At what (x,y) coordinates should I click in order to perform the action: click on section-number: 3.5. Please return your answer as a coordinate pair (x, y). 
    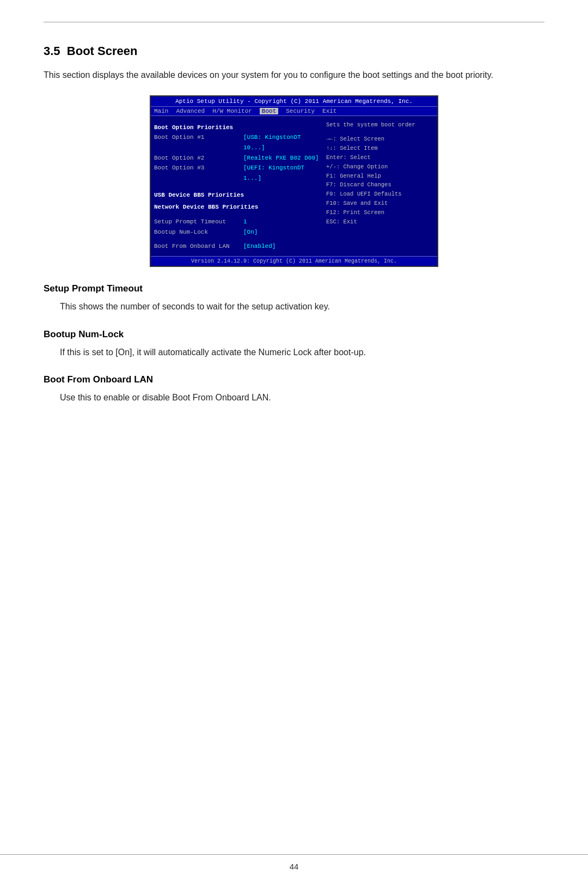
    Looking at the image, I should click on (52, 51).